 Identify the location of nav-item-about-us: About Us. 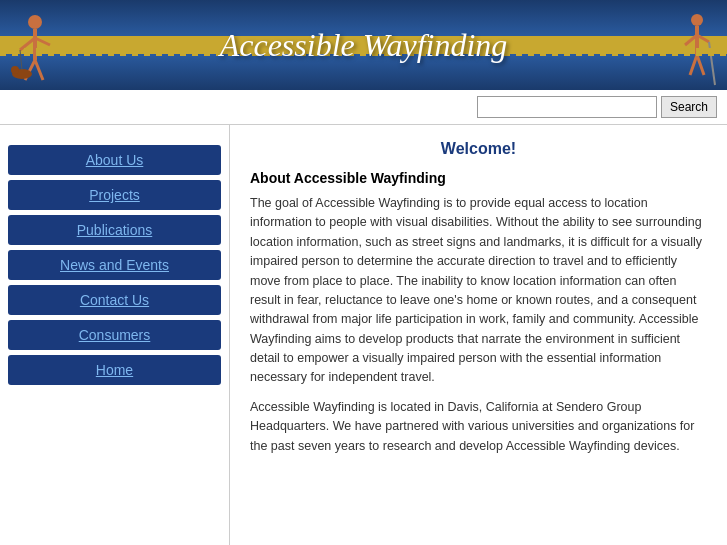
(114, 160).